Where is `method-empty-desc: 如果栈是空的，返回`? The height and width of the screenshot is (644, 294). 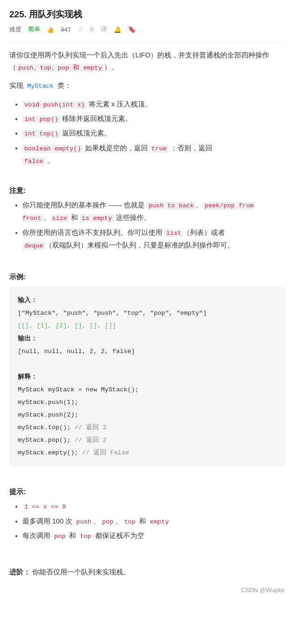 method-empty-desc: 如果栈是空的，返回 is located at coordinates (118, 148).